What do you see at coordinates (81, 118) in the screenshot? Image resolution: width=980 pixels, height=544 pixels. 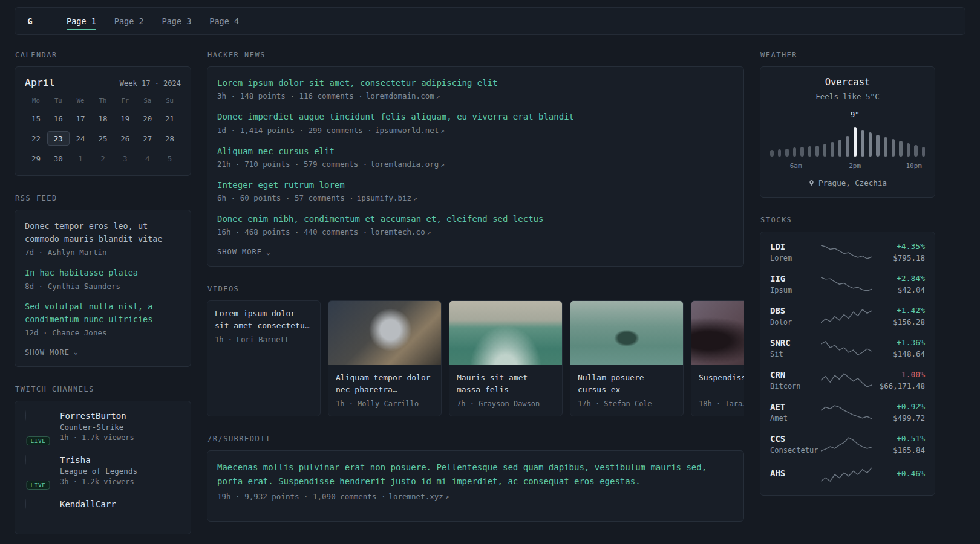 I see `calendar-day: 17` at bounding box center [81, 118].